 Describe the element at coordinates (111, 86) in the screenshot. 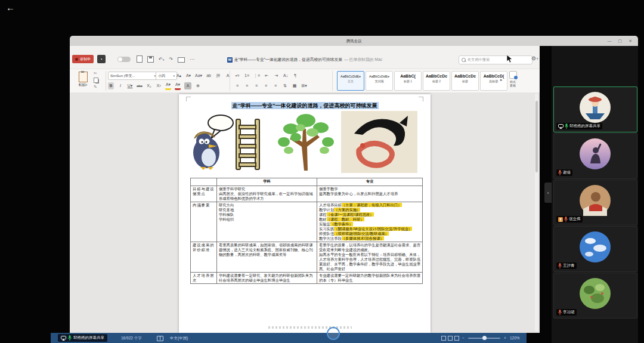

I see `font-tool-icon: B` at that location.